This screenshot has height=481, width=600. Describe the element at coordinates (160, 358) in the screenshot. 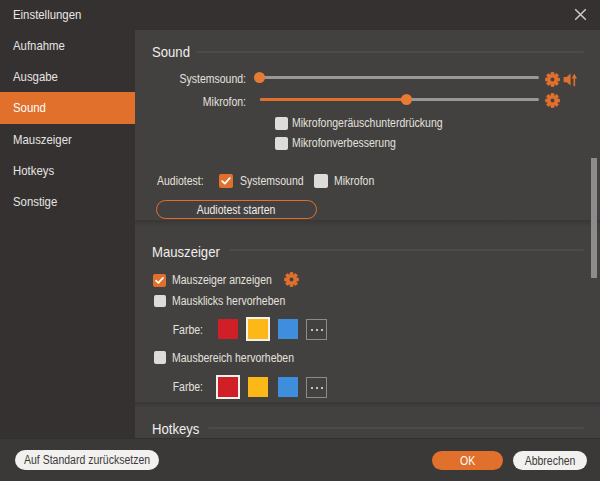

I see `highlight-area-checkbox` at that location.